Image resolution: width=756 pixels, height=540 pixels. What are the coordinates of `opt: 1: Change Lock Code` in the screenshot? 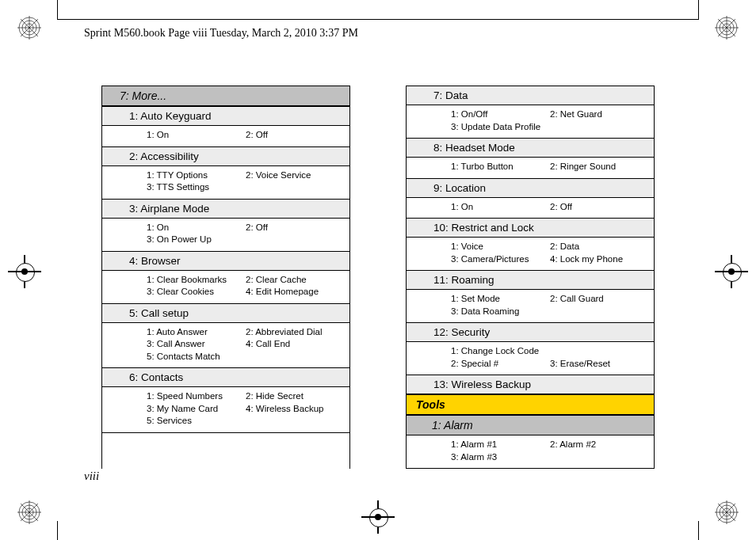 It's located at (499, 352).